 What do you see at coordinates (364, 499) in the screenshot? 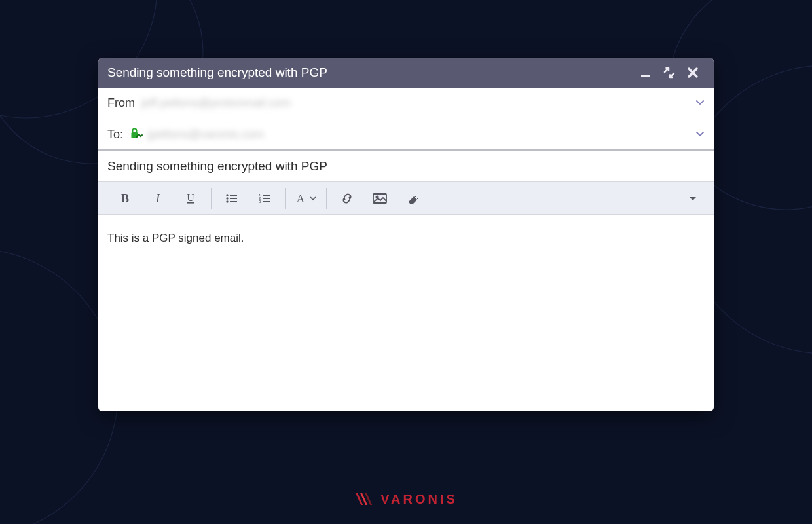
I see `varonis-mark-icon` at bounding box center [364, 499].